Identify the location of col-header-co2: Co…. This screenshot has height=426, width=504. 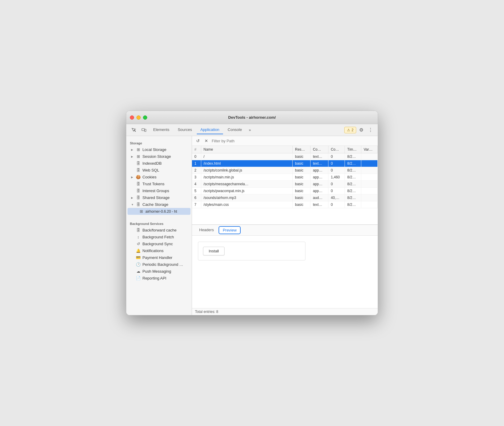
(337, 150).